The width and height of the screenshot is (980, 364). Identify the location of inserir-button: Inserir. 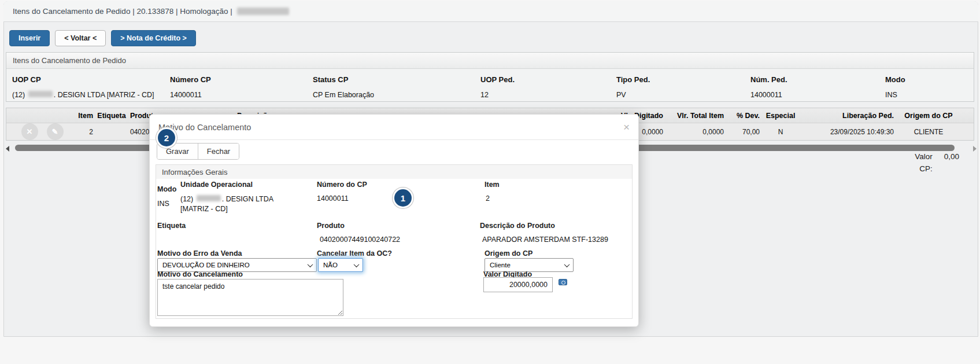
(29, 38).